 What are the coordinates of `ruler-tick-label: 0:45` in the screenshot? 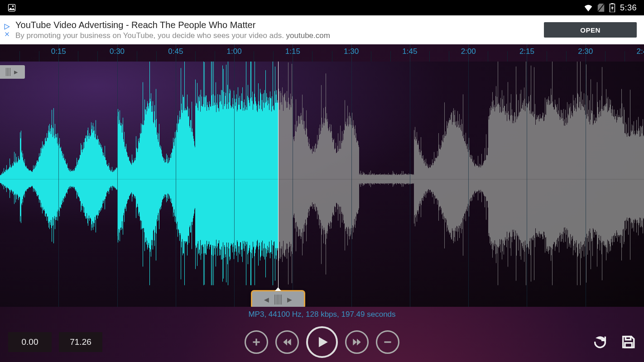 It's located at (176, 52).